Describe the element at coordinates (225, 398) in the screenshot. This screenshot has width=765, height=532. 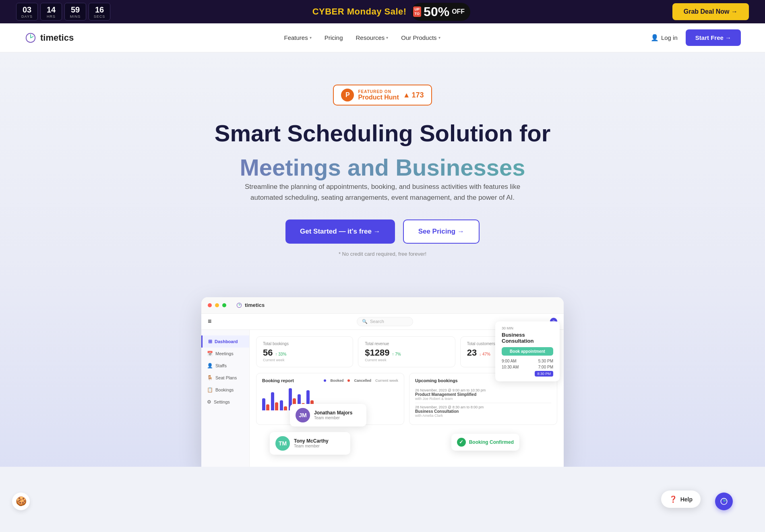
I see `dashboard-sidebar: ⊞ Dashboard 📅 Meetings 👤 Staffs 🪑 Seat P…` at that location.